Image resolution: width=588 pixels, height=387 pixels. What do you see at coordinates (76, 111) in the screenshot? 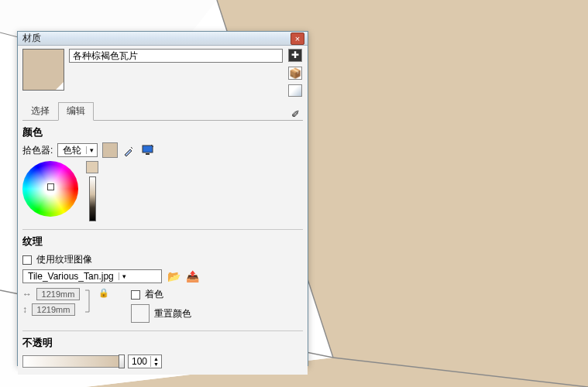
I see `tab-edit: 编辑` at bounding box center [76, 111].